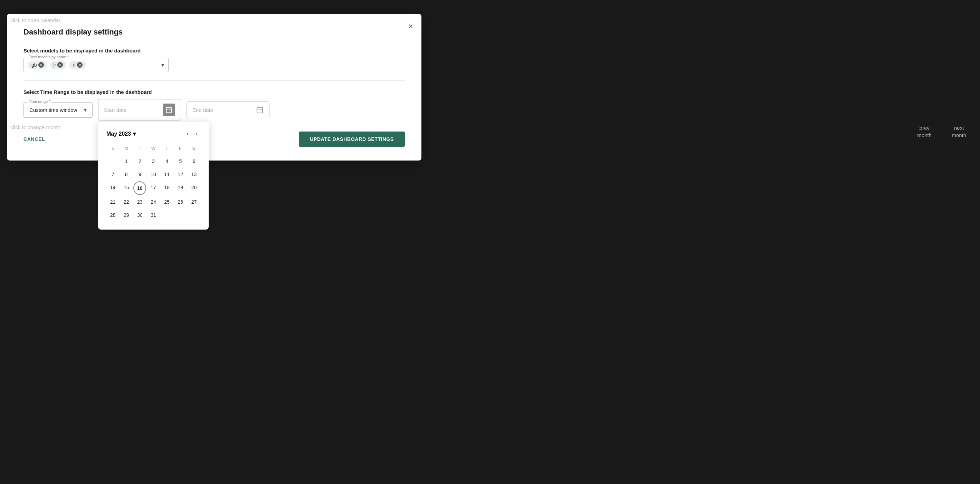  What do you see at coordinates (154, 148) in the screenshot?
I see `calendar-weekdays: S M T W T F S` at bounding box center [154, 148].